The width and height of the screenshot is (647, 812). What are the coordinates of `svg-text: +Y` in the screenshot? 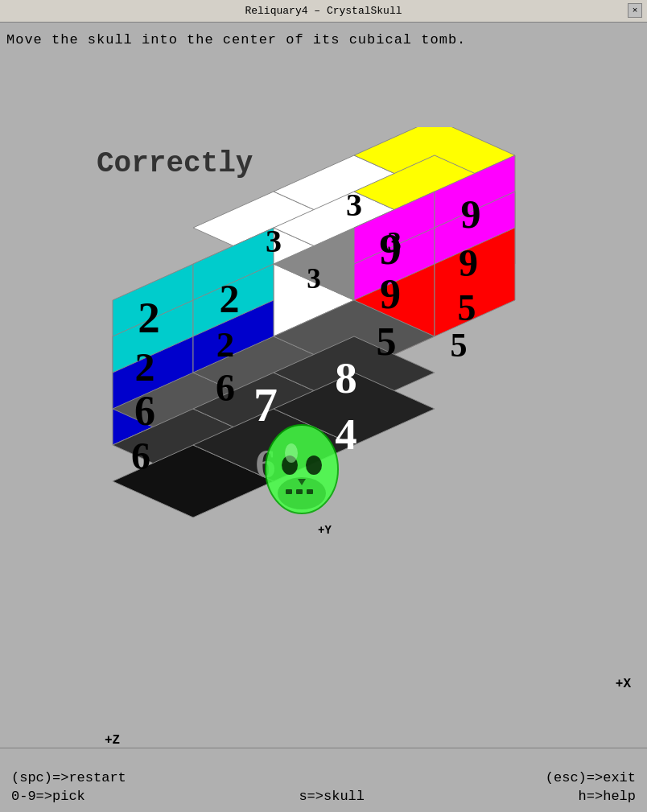 It's located at (325, 530).